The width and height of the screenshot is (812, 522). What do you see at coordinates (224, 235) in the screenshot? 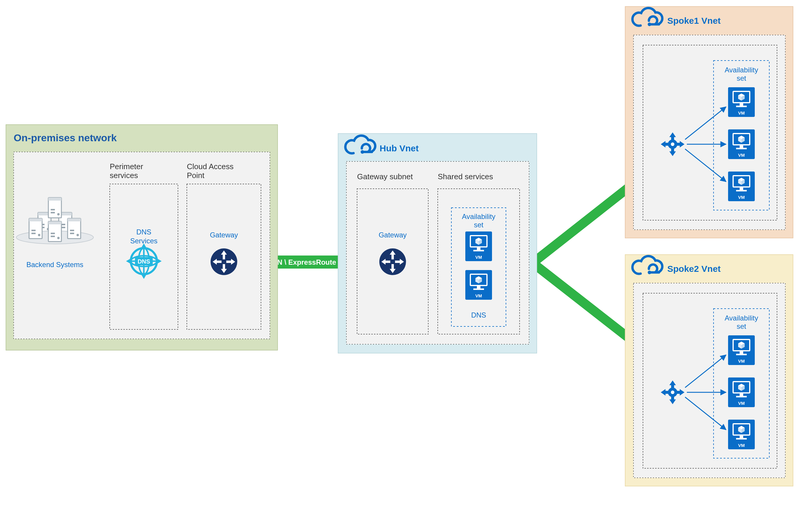
I see `onprem-gateway-label: Gateway` at bounding box center [224, 235].